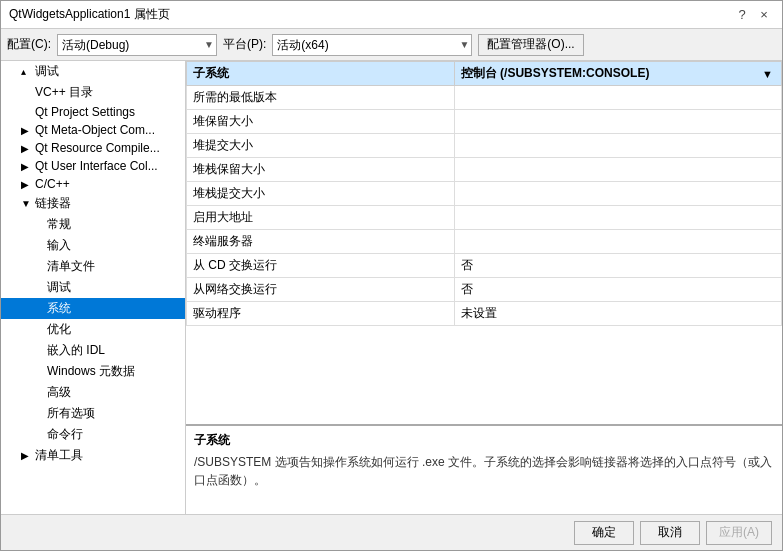 This screenshot has width=783, height=551. I want to click on desc-title: 子系统, so click(484, 440).